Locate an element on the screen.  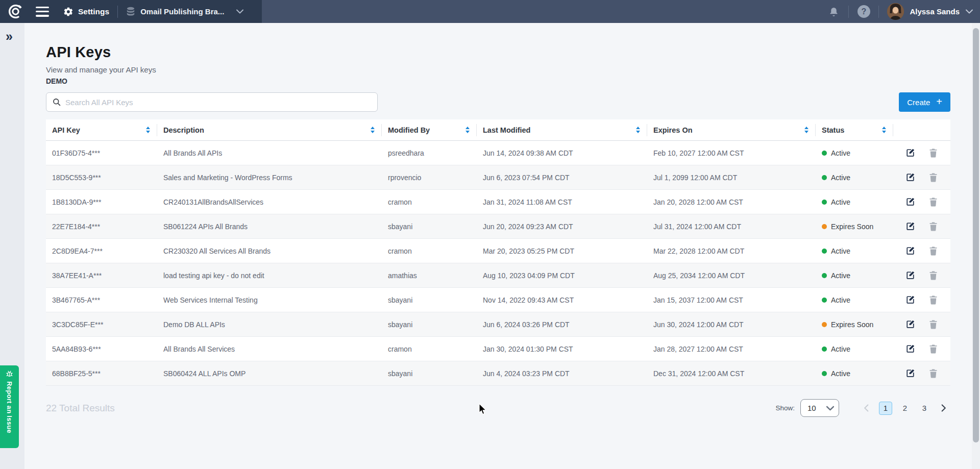
notifications-bell-icon is located at coordinates (834, 12).